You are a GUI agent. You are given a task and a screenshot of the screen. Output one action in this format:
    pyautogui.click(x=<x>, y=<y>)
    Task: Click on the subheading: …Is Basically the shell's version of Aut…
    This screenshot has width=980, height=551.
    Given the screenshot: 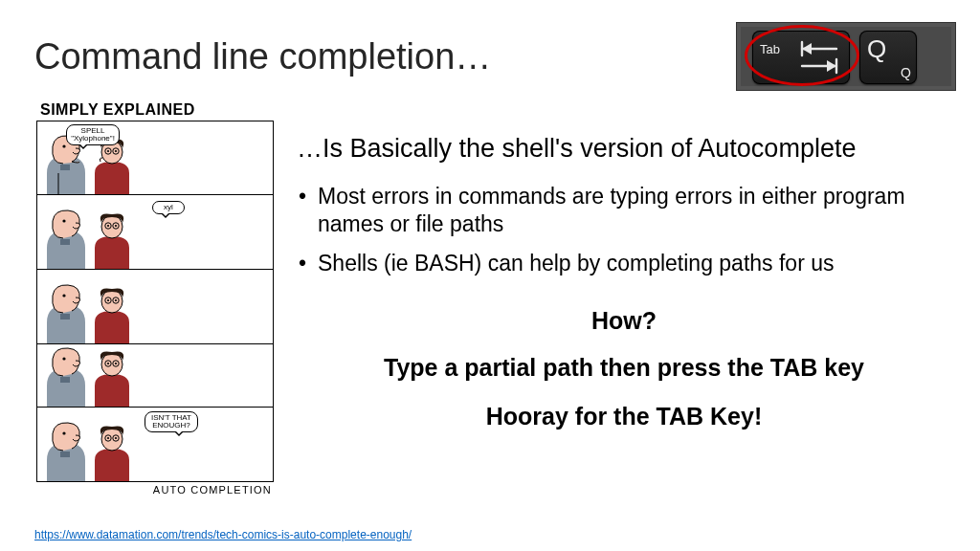 What is the action you would take?
    pyautogui.click(x=624, y=149)
    